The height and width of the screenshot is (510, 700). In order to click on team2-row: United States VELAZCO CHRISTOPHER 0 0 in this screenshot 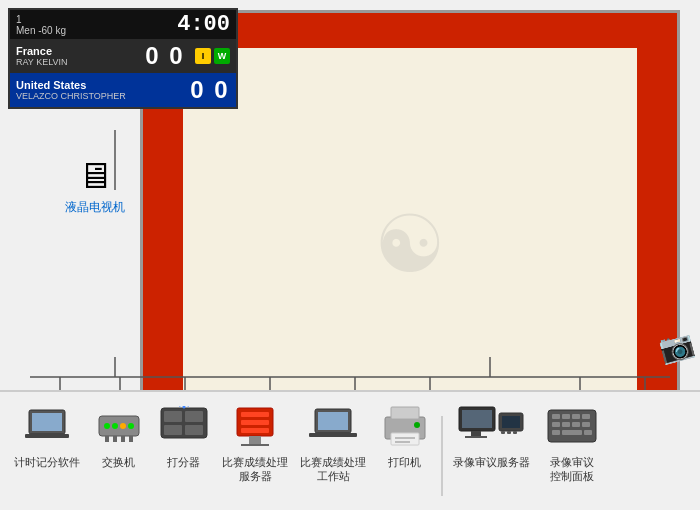, I will do `click(123, 90)`.